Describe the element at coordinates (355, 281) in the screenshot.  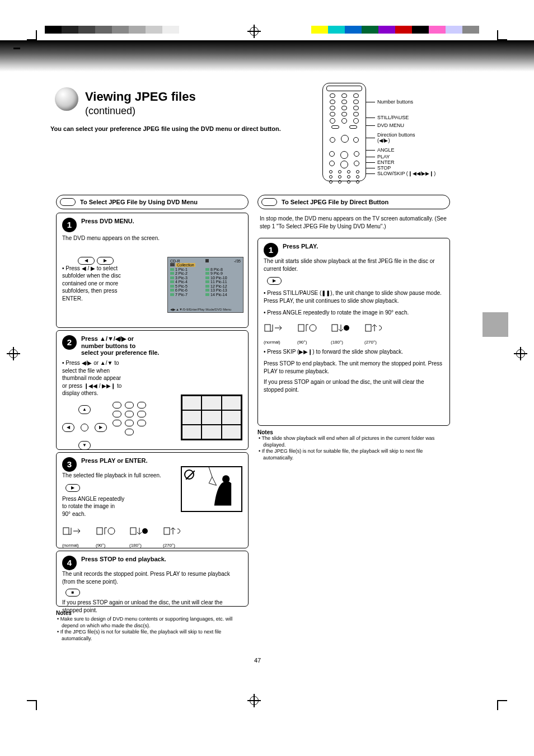
I see `play-btn-icon` at that location.